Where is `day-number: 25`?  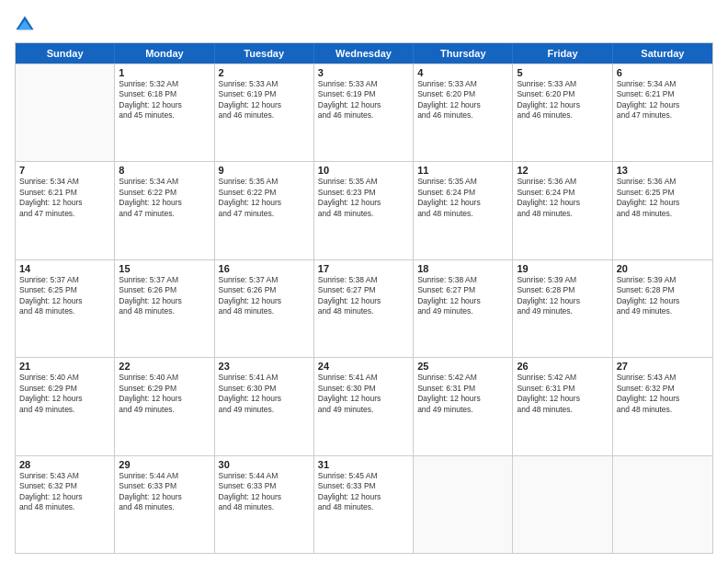 day-number: 25 is located at coordinates (463, 366).